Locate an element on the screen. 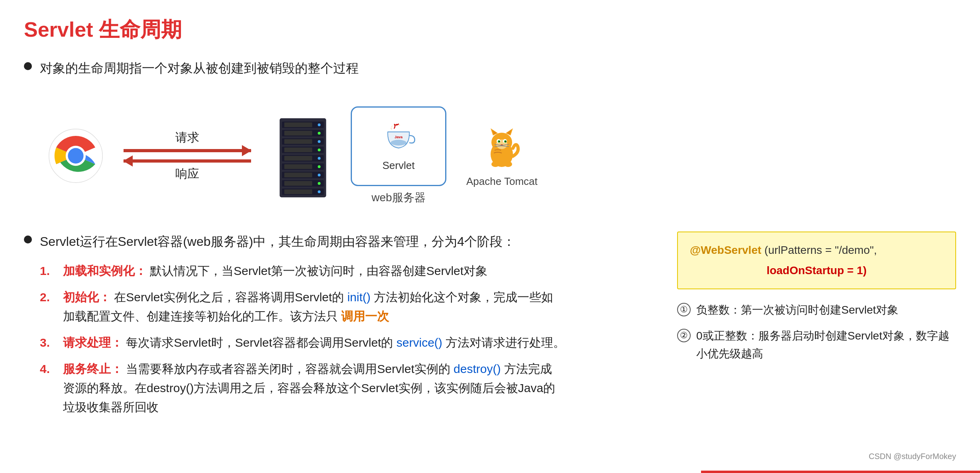 The width and height of the screenshot is (980, 473). step-1-num: 1. is located at coordinates (48, 271).